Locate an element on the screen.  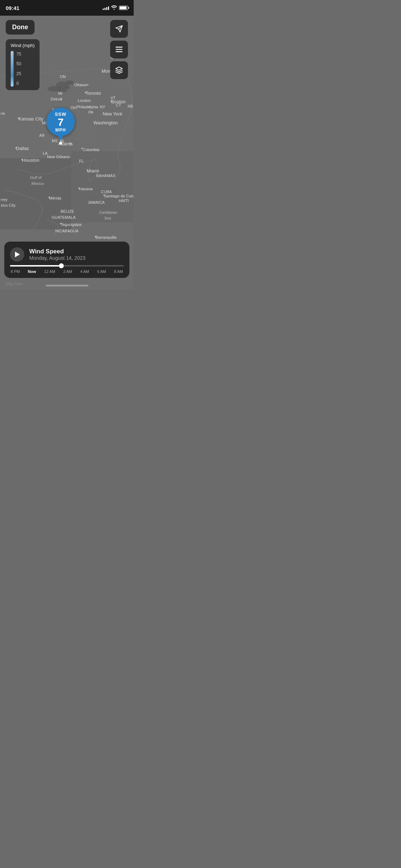
map-dot-columbia is located at coordinates (82, 148).